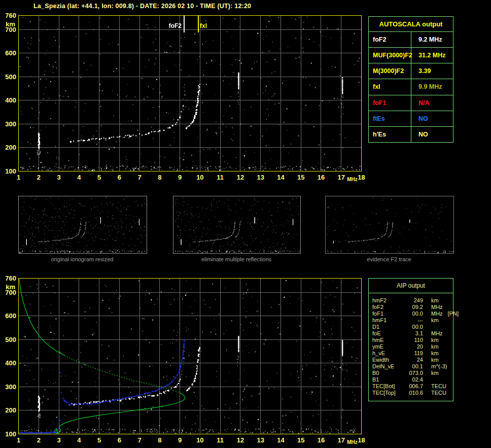 The image size is (491, 448). What do you see at coordinates (8, 363) in the screenshot?
I see `bottom-axis-height-tick: 400` at bounding box center [8, 363].